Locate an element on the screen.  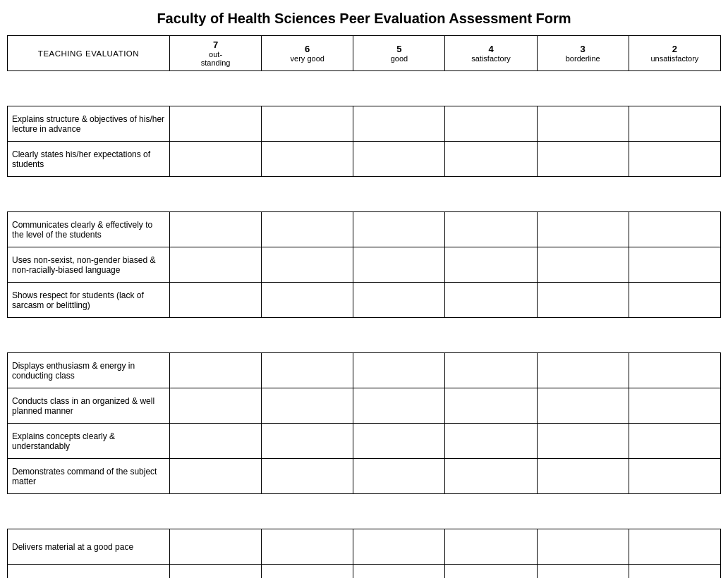
score-7-text: out-standing is located at coordinates (216, 59).